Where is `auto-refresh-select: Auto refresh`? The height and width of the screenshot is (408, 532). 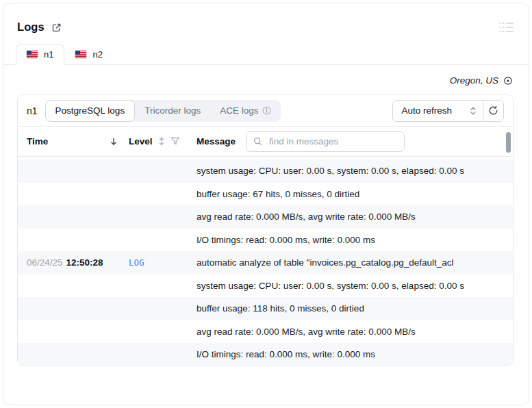
auto-refresh-select: Auto refresh is located at coordinates (438, 111).